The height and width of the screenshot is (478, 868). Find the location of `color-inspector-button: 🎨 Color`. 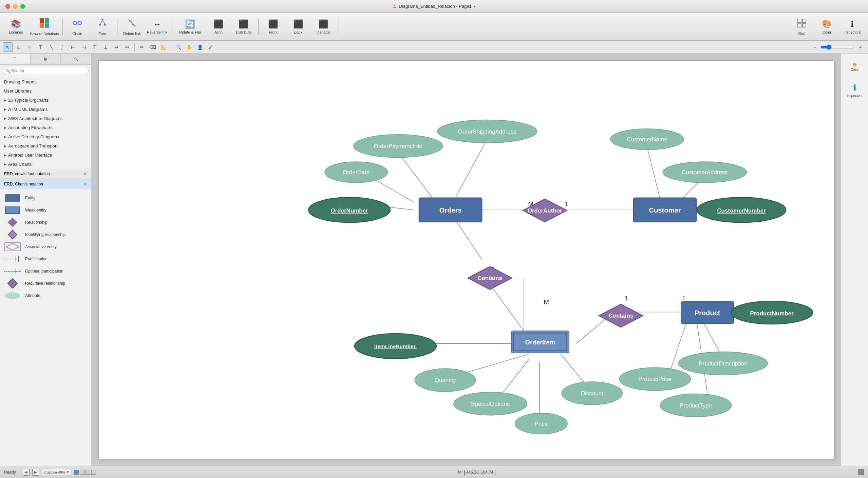

color-inspector-button: 🎨 Color is located at coordinates (855, 67).